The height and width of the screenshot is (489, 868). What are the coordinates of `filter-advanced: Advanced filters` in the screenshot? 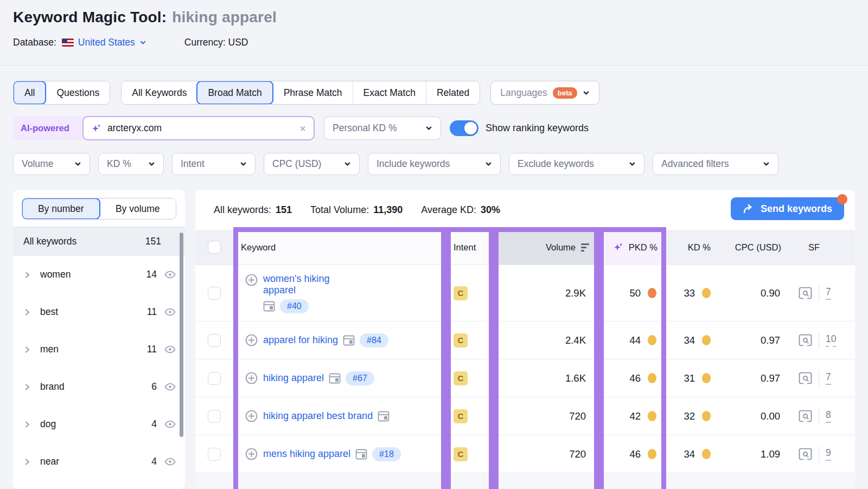 It's located at (716, 164).